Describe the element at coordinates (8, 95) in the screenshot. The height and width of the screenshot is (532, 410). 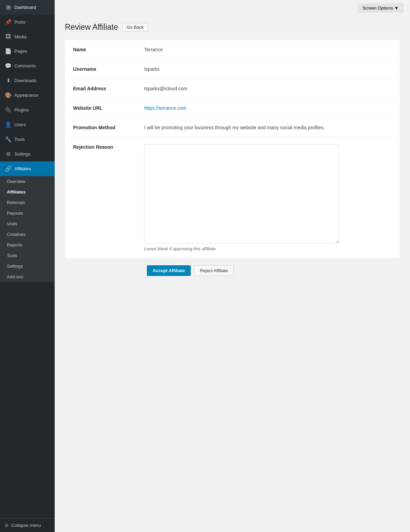
I see `appearance-icon: 🎨` at that location.